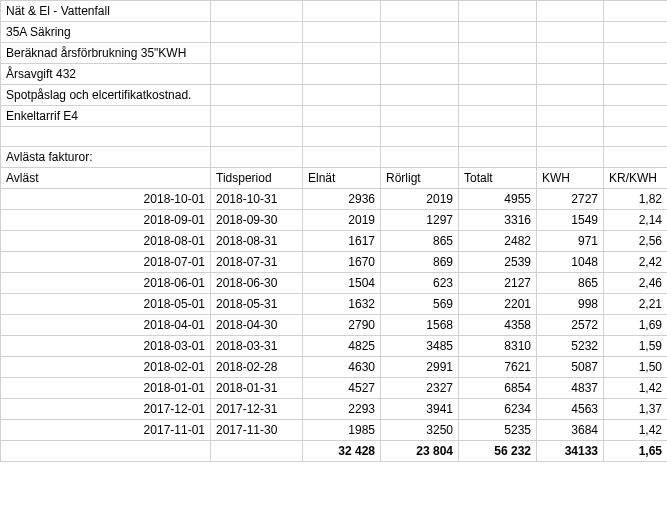 The image size is (667, 510). What do you see at coordinates (420, 242) in the screenshot?
I see `cell-rorligt: 865` at bounding box center [420, 242].